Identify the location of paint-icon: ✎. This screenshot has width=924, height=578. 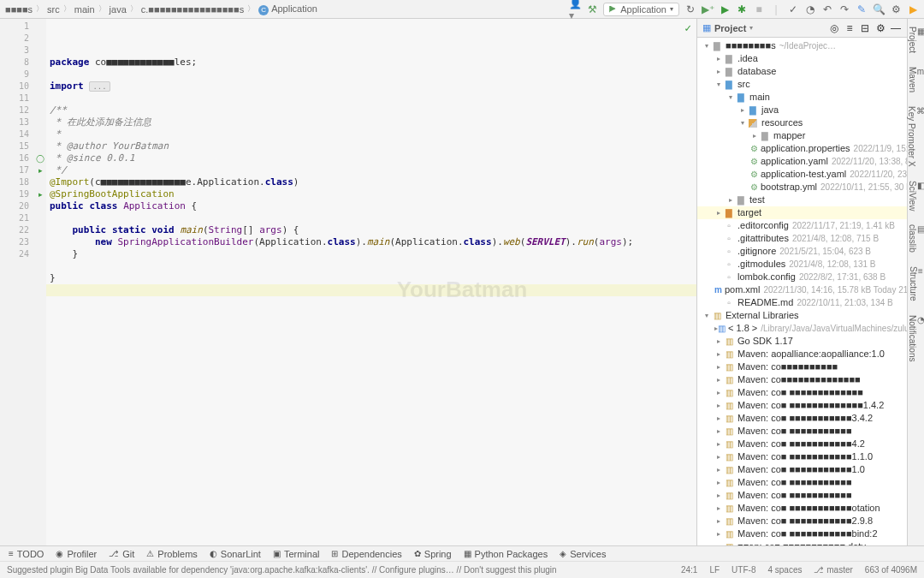
(862, 9).